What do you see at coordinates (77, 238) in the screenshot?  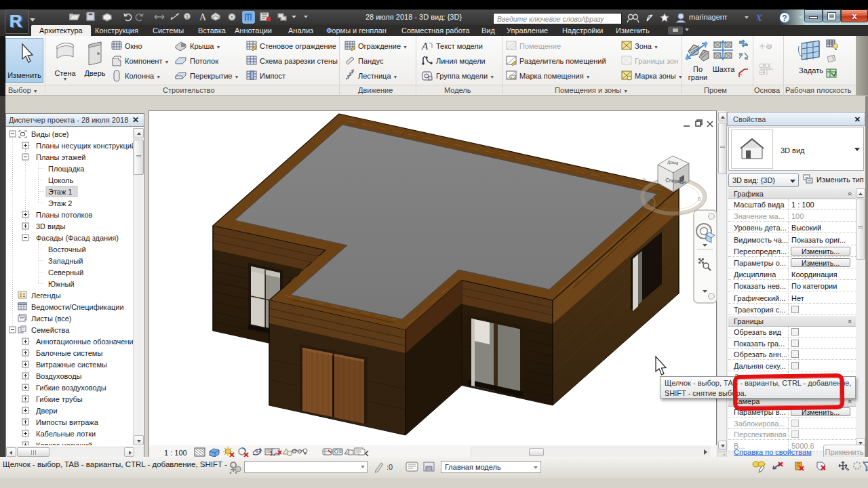 I see `svg-text: Фасады (Фасад здания)` at bounding box center [77, 238].